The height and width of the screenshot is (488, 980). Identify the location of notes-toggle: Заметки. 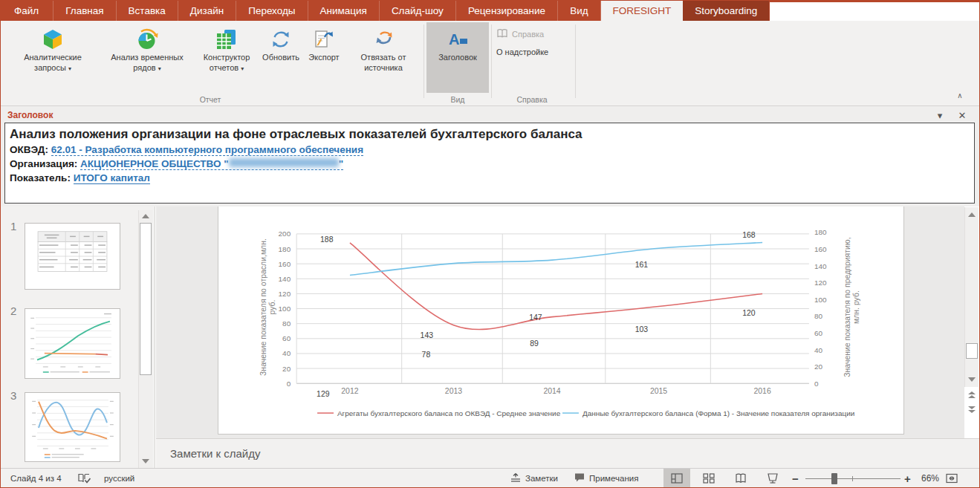
(533, 478).